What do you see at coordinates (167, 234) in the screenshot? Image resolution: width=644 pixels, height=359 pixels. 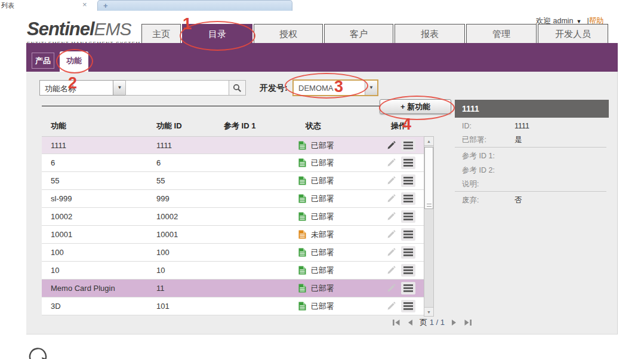 I see `cell-feature-id: 10001` at bounding box center [167, 234].